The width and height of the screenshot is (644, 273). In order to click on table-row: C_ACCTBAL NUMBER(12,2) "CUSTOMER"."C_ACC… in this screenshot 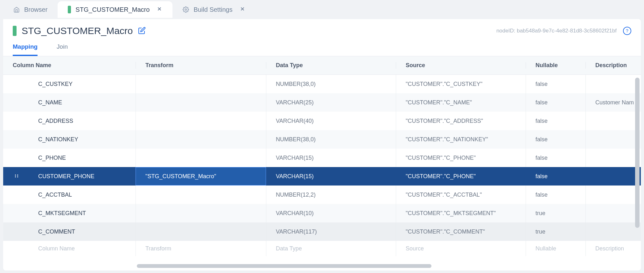, I will do `click(322, 195)`.